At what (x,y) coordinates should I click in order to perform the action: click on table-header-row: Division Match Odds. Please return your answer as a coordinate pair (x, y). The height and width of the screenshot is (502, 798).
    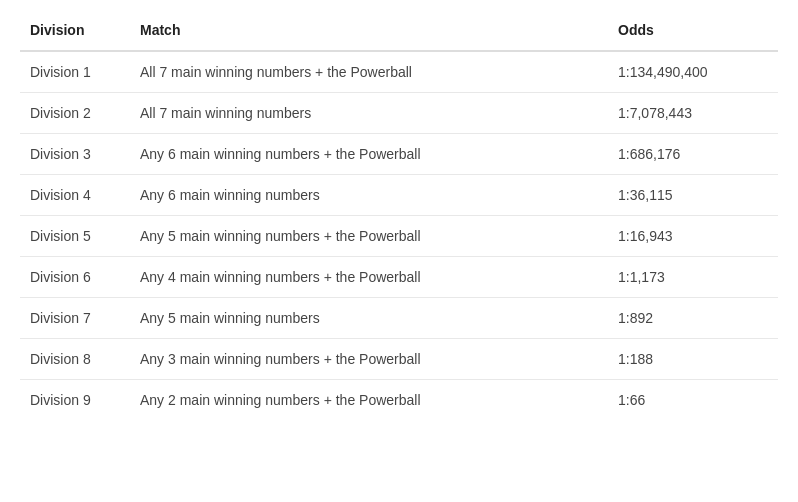
    Looking at the image, I should click on (399, 30).